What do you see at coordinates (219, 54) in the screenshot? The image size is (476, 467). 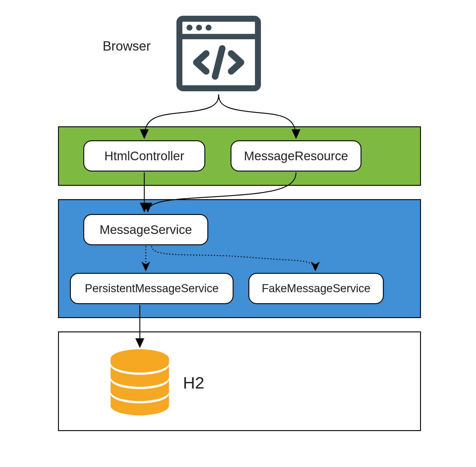 I see `browser-icon` at bounding box center [219, 54].